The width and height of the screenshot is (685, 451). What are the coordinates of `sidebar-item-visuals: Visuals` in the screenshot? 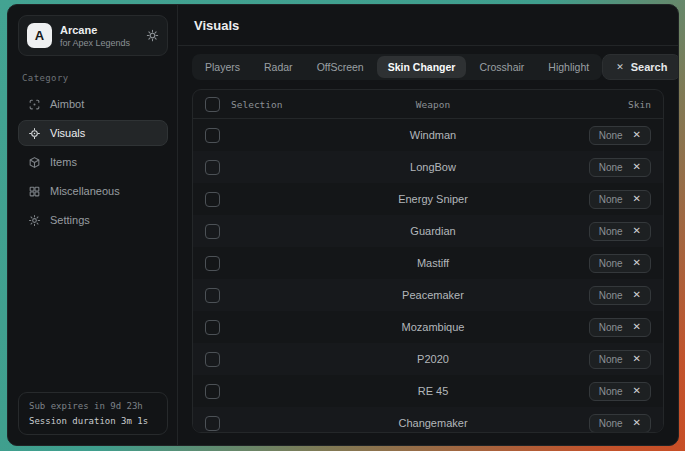 It's located at (93, 133).